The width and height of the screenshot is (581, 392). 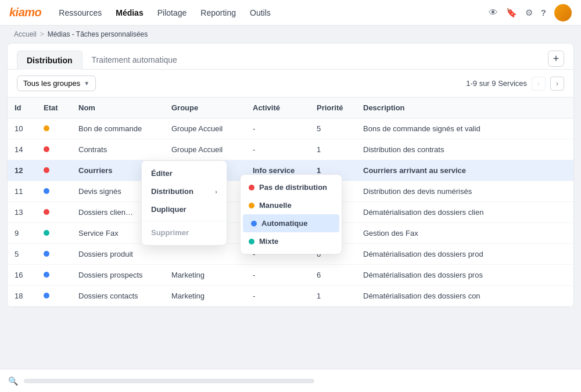 What do you see at coordinates (493, 13) in the screenshot?
I see `eye-icon: 👁` at bounding box center [493, 13].